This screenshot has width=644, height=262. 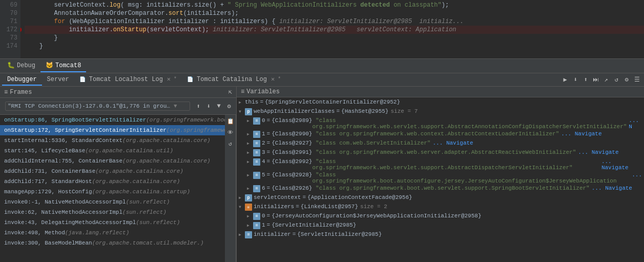 What do you see at coordinates (113, 223) in the screenshot?
I see `frame-item-10: invoke:43, DelegatingMethodAccessorImpl …` at bounding box center [113, 223].